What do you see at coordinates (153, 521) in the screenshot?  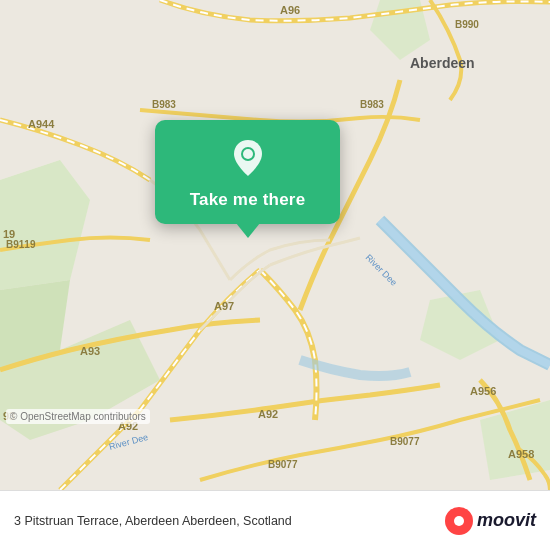 I see `address-text: 3 Pitstruan Terrace, Aberdeen Aberdeen, …` at bounding box center [153, 521].